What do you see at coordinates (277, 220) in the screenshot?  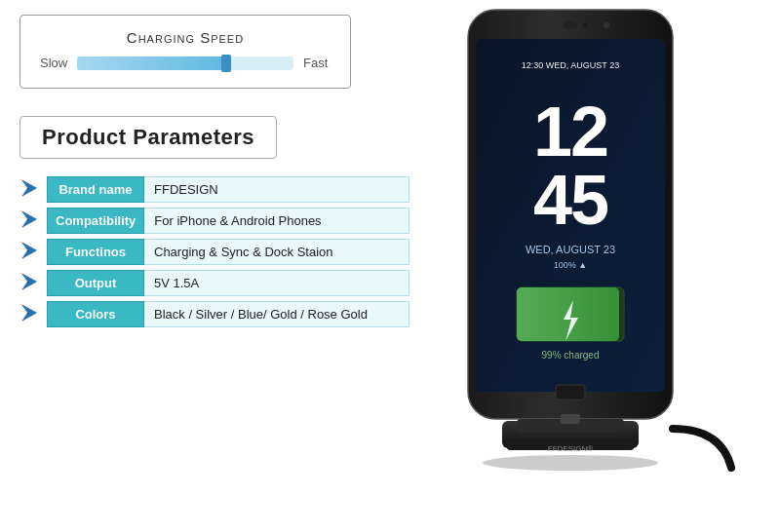 I see `param-value: For iPhone & Android Phones` at bounding box center [277, 220].